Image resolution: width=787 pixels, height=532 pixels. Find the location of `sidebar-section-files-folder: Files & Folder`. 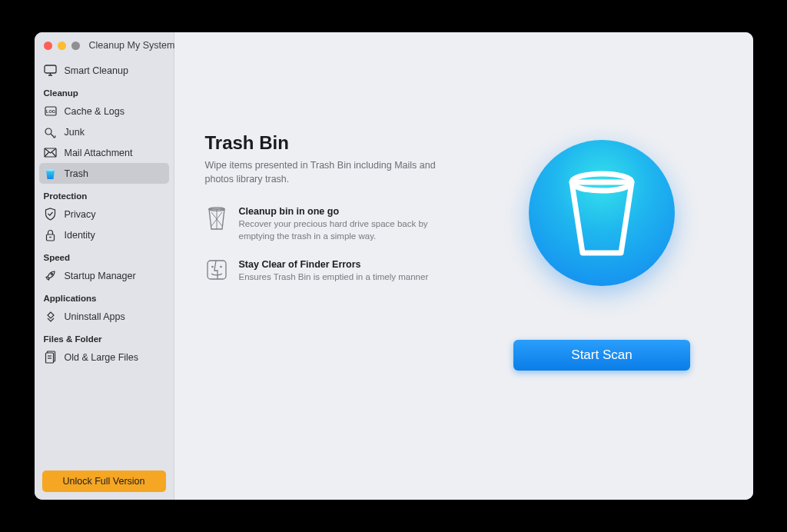

sidebar-section-files-folder: Files & Folder is located at coordinates (105, 337).